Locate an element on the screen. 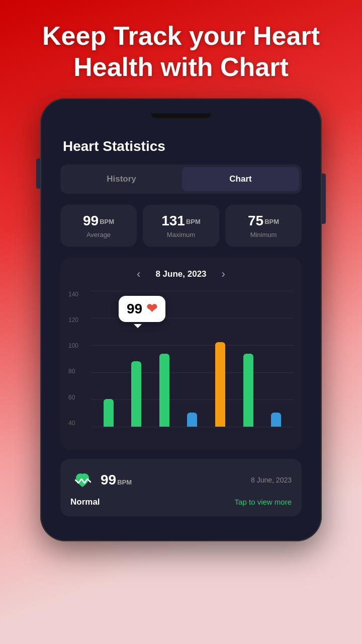  y-label-40: 40 is located at coordinates (73, 423).